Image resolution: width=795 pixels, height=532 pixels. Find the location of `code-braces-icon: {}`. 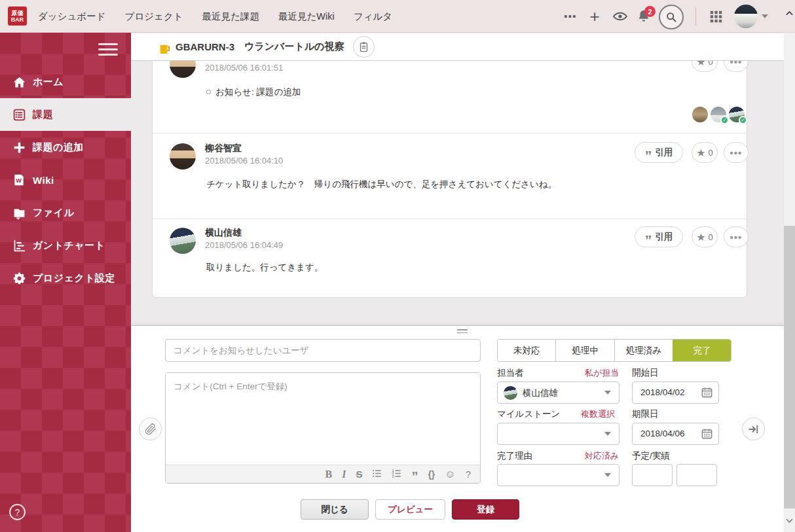

code-braces-icon: {} is located at coordinates (431, 474).